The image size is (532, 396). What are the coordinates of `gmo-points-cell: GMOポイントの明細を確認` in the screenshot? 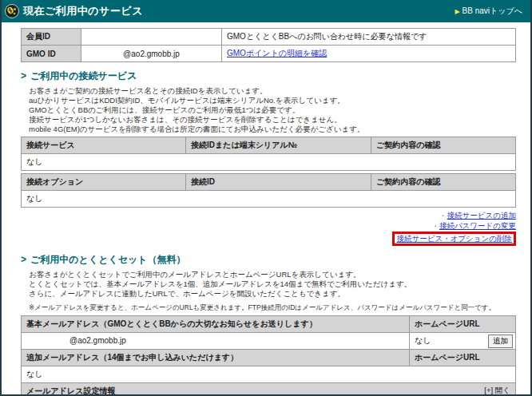 It's located at (369, 54).